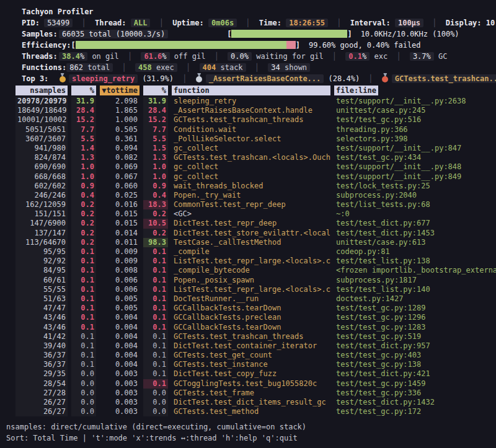  I want to click on off-gil-label: off gil, so click(190, 56).